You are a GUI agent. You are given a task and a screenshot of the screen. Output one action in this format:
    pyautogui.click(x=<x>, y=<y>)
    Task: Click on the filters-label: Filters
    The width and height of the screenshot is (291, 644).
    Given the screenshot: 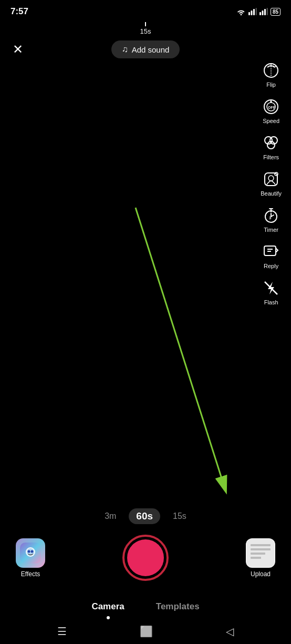 What is the action you would take?
    pyautogui.click(x=271, y=157)
    